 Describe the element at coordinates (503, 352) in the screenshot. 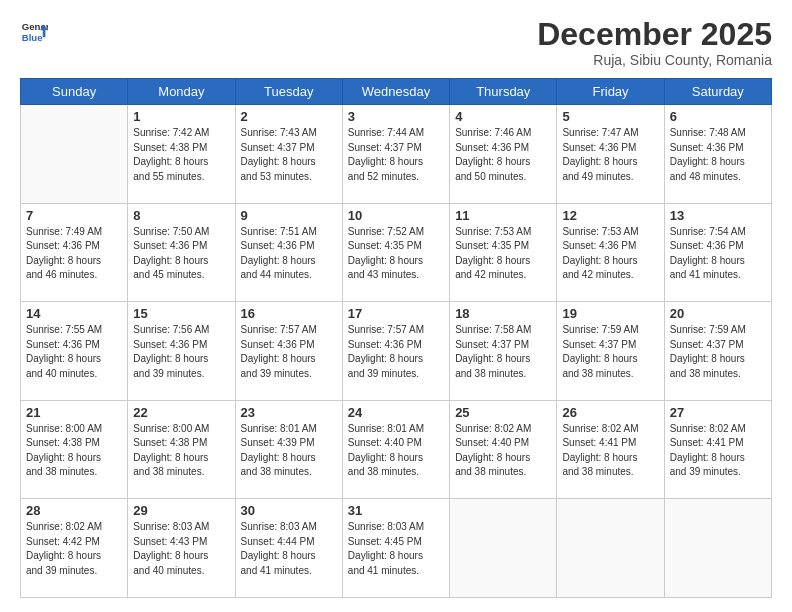

I see `cell-info: Sunrise: 7:58 AM Sunset: 4:37 PM Dayligh…` at that location.